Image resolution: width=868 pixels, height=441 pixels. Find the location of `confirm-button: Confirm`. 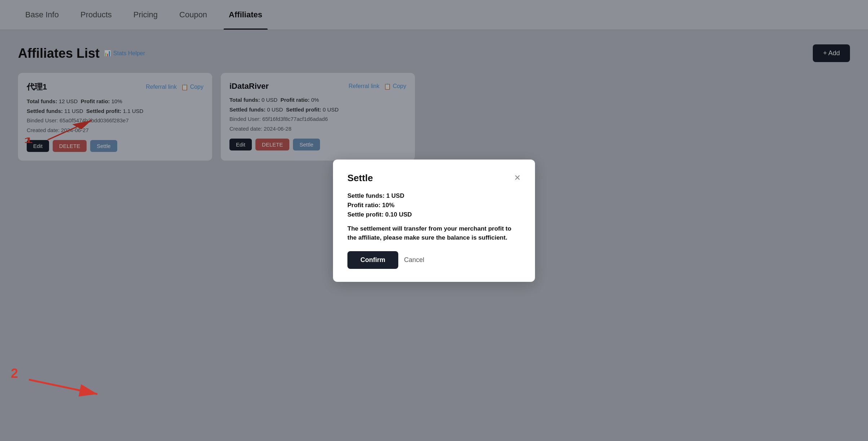

confirm-button: Confirm is located at coordinates (373, 260).